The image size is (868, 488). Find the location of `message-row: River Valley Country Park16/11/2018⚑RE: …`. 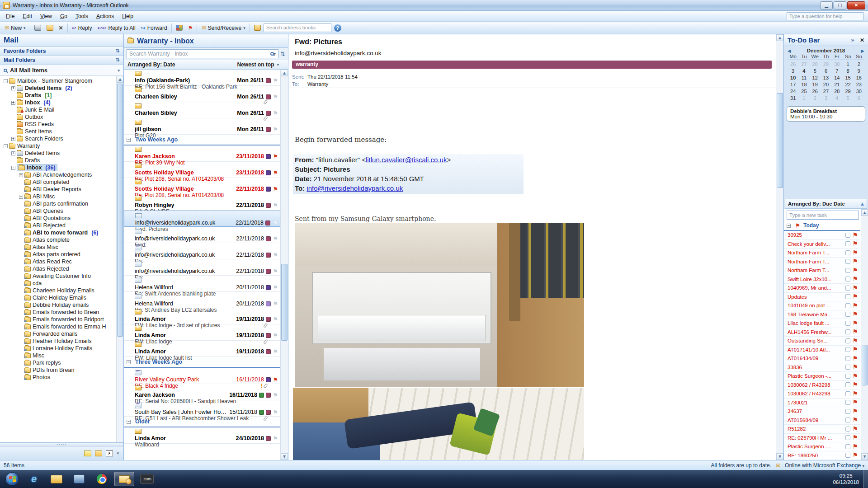

message-row: River Valley Country Park16/11/2018⚑RE: … is located at coordinates (202, 376).